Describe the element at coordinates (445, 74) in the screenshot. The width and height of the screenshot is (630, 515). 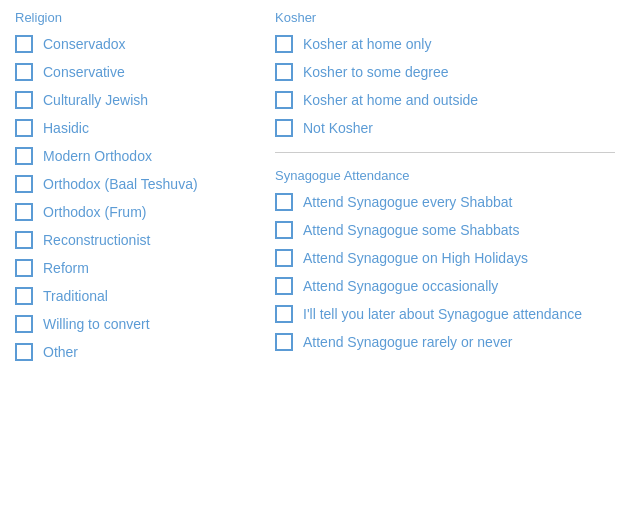
I see `kosher-section: Kosher Kosher at home onlyKosher to some…` at that location.